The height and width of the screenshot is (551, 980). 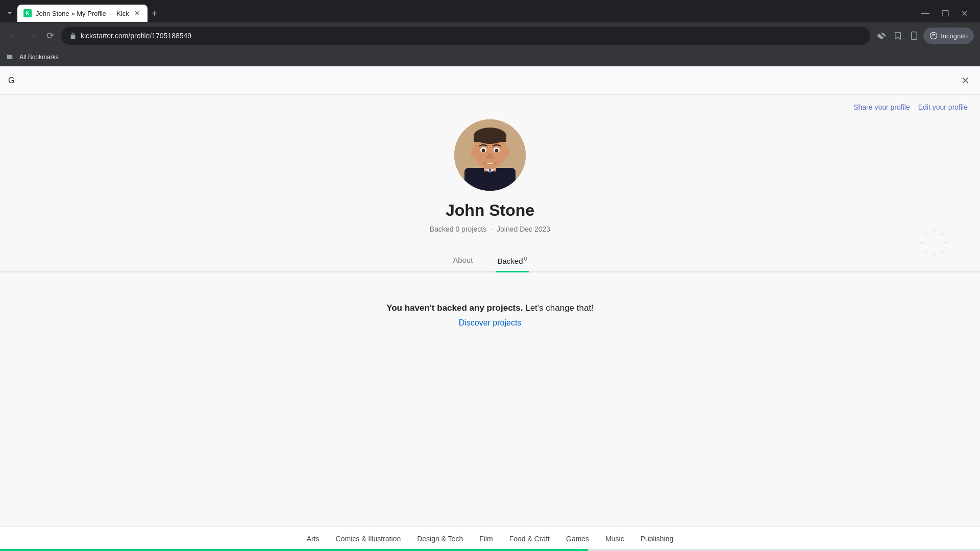 I want to click on footer-link-games: Games, so click(x=578, y=539).